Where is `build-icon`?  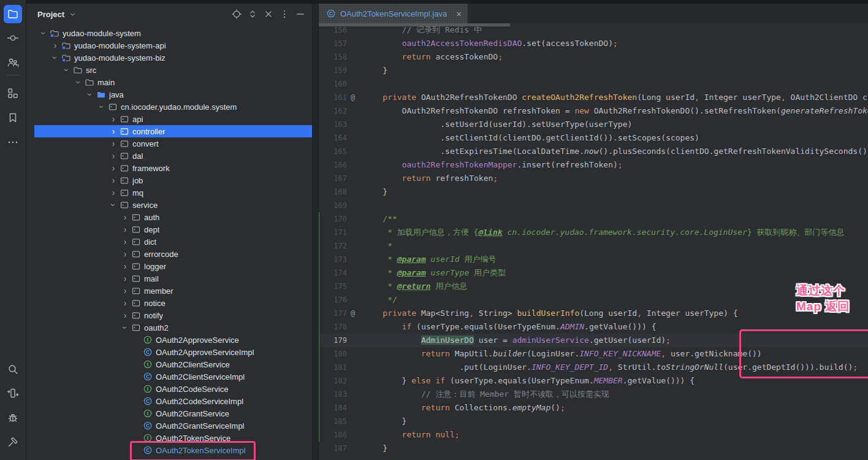
build-icon is located at coordinates (13, 442).